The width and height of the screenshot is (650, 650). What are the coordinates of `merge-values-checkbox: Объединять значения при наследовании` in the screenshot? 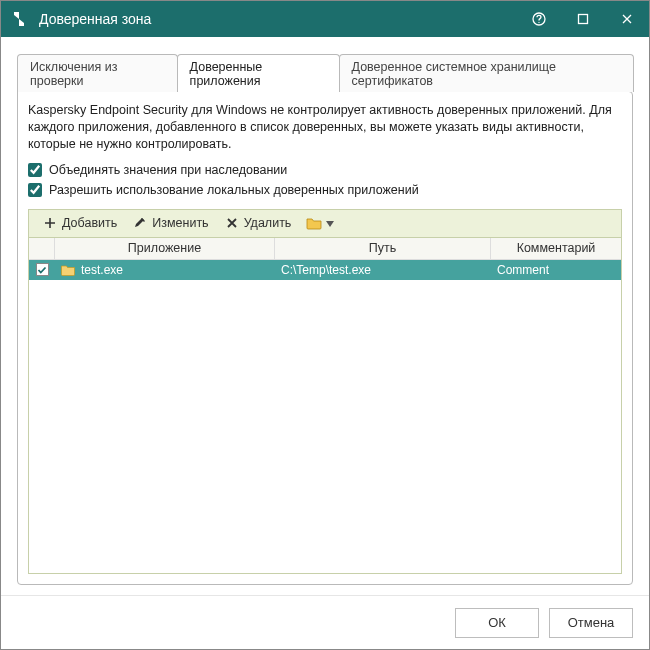 It's located at (325, 170).